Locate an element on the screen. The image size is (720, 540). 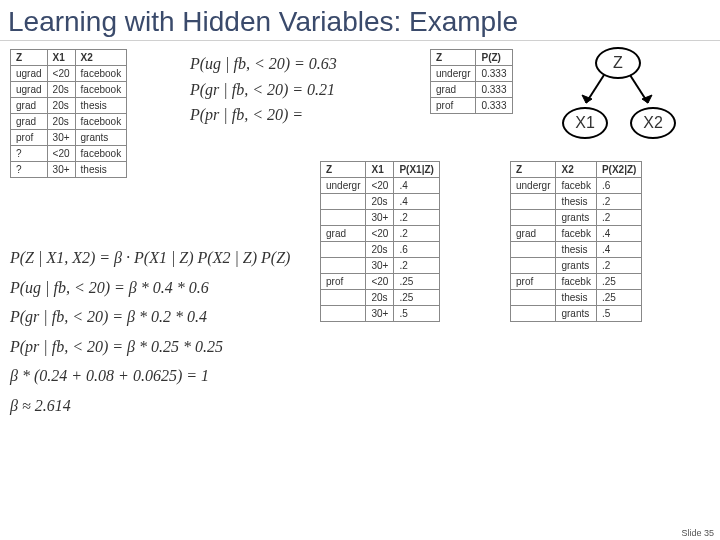
formula-line: P(Z | X1, X2) = β · P(X1 | Z) P(X2 | Z) … is located at coordinates (150, 258).